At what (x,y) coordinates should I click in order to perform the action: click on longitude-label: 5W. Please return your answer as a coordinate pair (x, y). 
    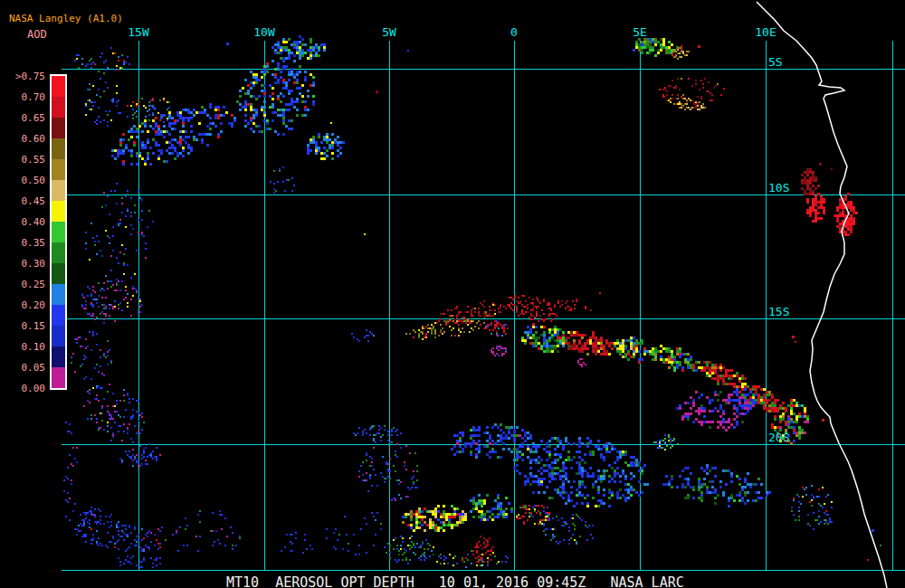
    Looking at the image, I should click on (389, 33).